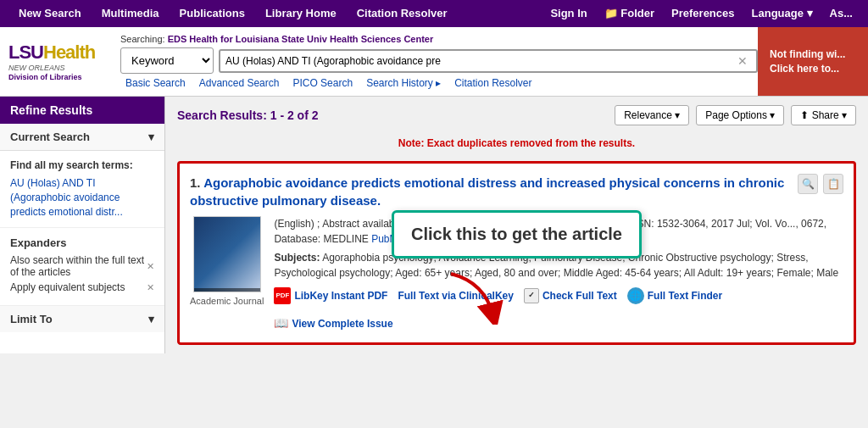  Describe the element at coordinates (736, 115) in the screenshot. I see `results-controls: Relevance ▾ Page Options ▾ ⬆ Share ▾` at that location.